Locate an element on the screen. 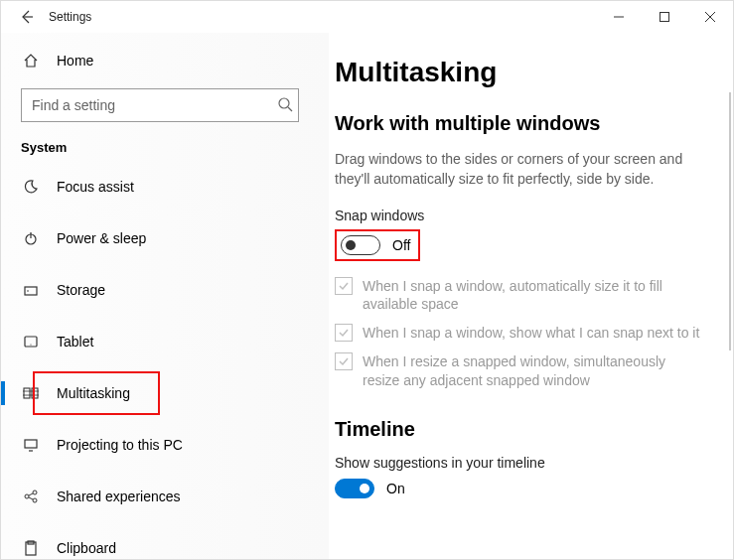 This screenshot has height=560, width=734. timeline-suggestions-label: Show suggestions in your timeline is located at coordinates (522, 463).